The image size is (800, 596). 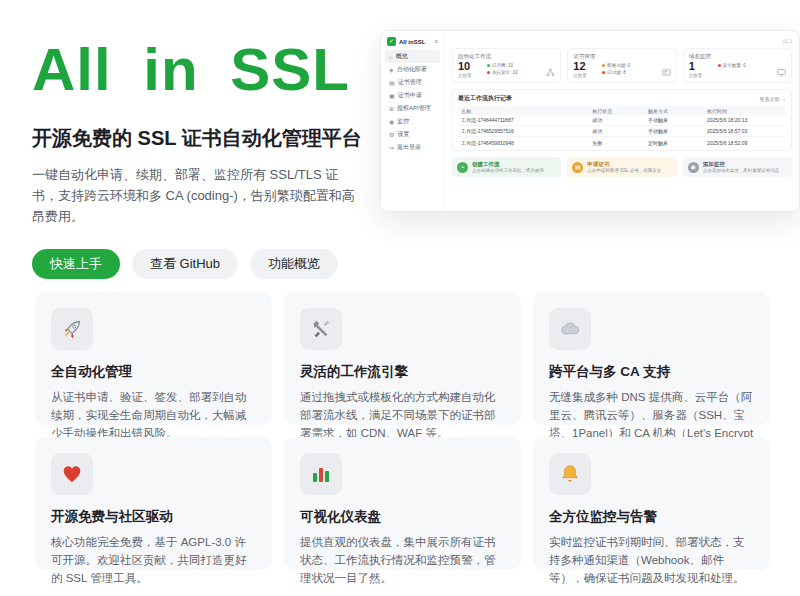 I want to click on stat-card-monitors: 域名监控 1 总数量 异常数量: 0, so click(x=738, y=66).